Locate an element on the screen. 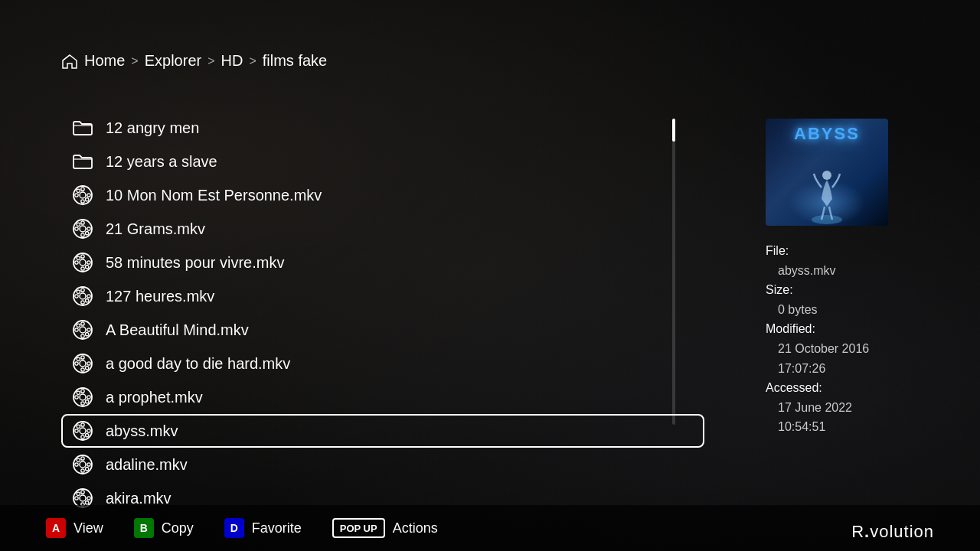 The width and height of the screenshot is (980, 551). breadcrumb-home: Home is located at coordinates (104, 61).